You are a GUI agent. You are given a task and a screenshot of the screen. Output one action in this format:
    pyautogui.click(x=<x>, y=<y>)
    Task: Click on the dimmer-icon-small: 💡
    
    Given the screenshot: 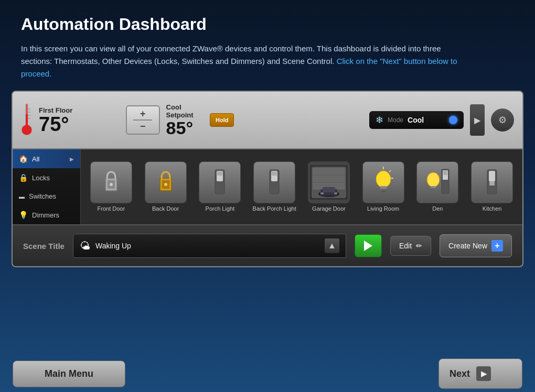 What is the action you would take?
    pyautogui.click(x=23, y=215)
    